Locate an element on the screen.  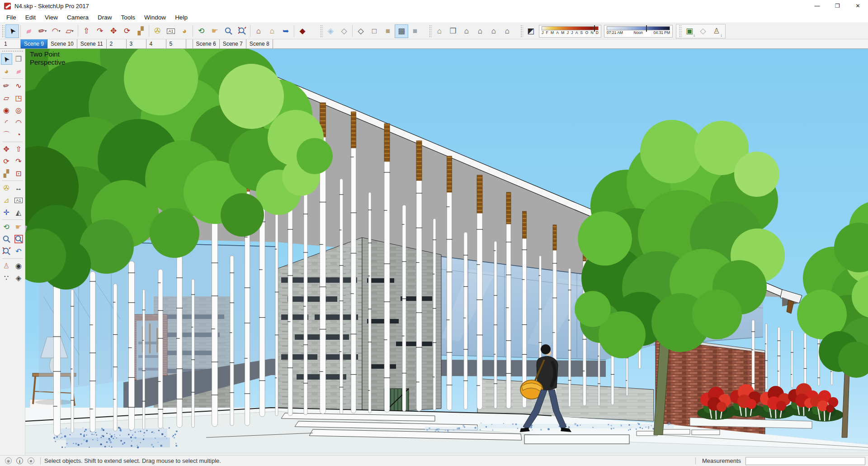
view-front-button: ⌂ is located at coordinates (467, 31).